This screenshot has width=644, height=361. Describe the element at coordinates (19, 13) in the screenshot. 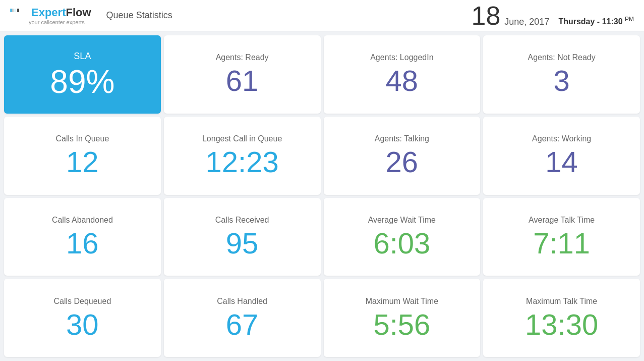

I see `logo-grid-icon` at that location.